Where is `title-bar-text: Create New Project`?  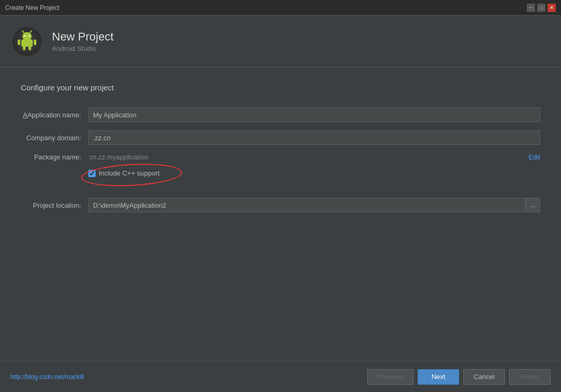
title-bar-text: Create New Project is located at coordinates (32, 8).